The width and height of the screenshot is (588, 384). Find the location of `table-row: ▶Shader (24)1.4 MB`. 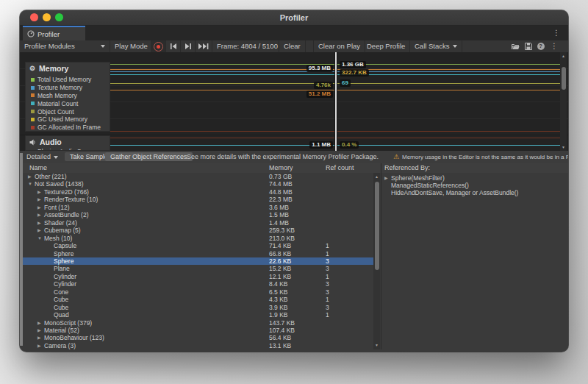

table-row: ▶Shader (24)1.4 MB is located at coordinates (200, 223).